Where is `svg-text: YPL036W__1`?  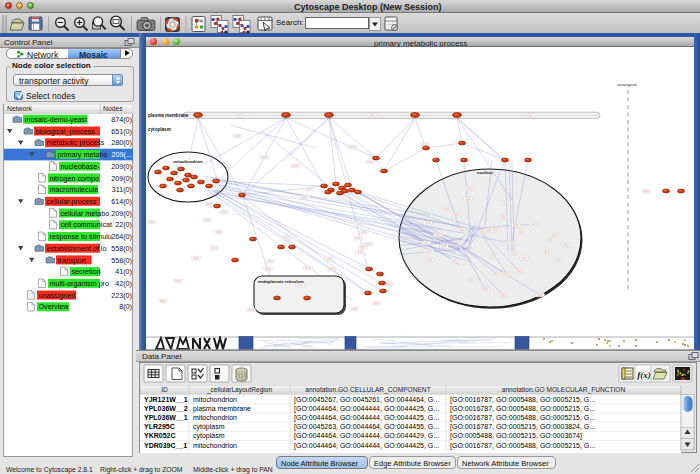
svg-text: YPL036W__1 is located at coordinates (166, 418).